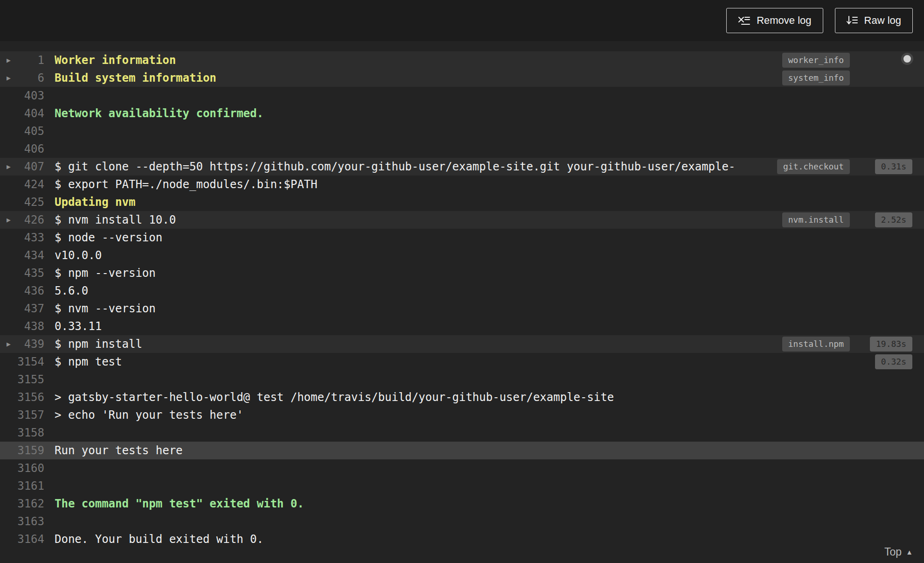 This screenshot has width=924, height=563. Describe the element at coordinates (22, 504) in the screenshot. I see `line-gutter: ▶ 3162` at that location.